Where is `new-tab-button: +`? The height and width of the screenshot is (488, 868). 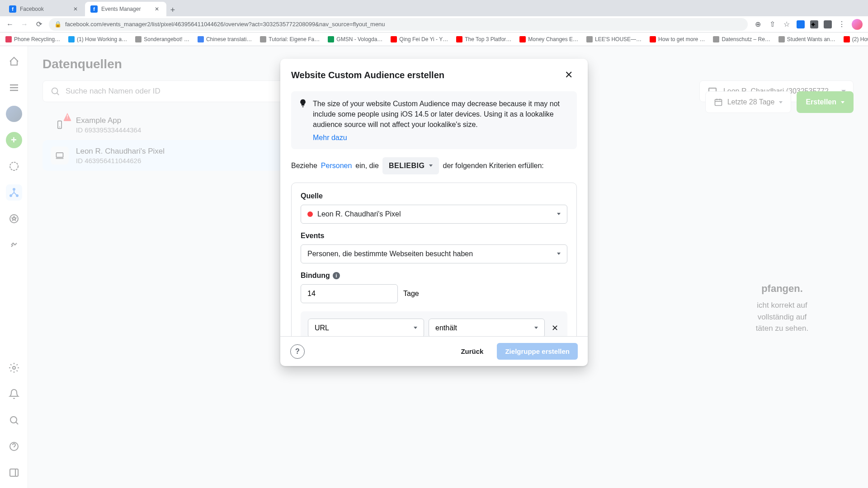 new-tab-button: + is located at coordinates (173, 10).